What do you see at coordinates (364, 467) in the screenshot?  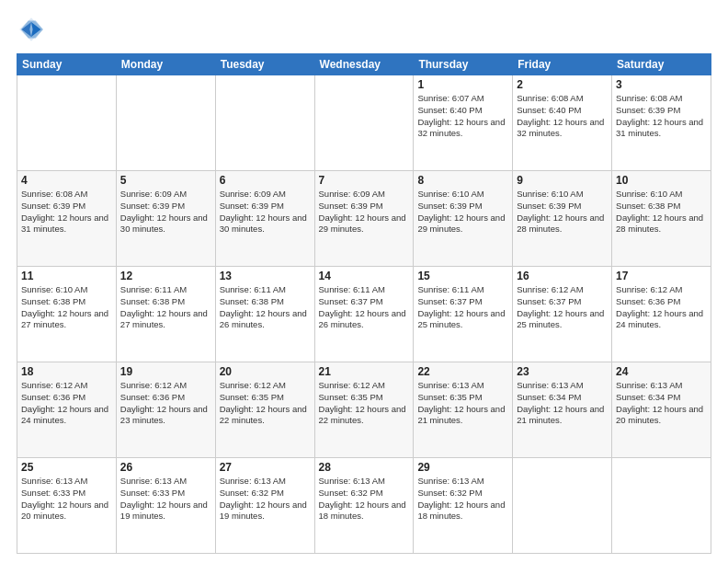 I see `day-number: 28` at bounding box center [364, 467].